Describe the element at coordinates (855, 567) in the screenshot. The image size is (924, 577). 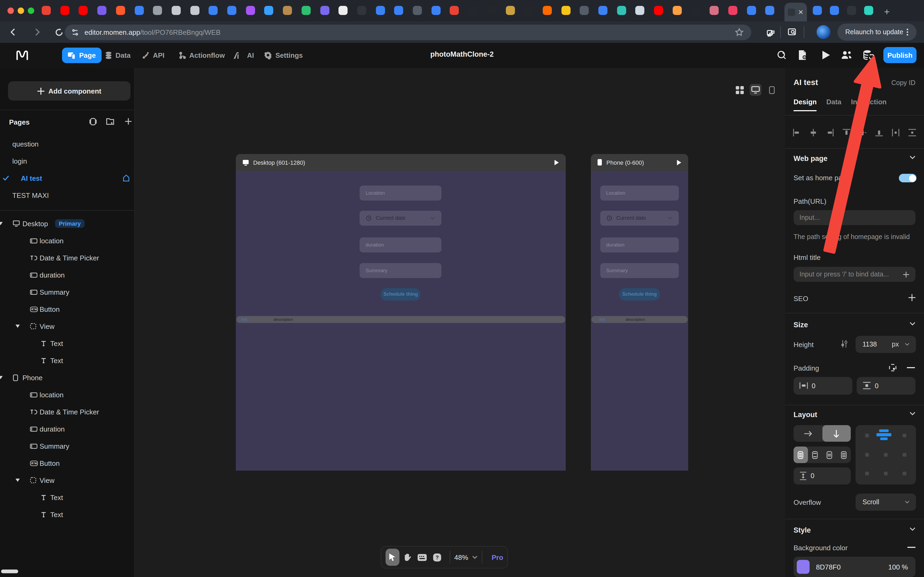
I see `background-color-row: 8D78F0 100 %` at that location.